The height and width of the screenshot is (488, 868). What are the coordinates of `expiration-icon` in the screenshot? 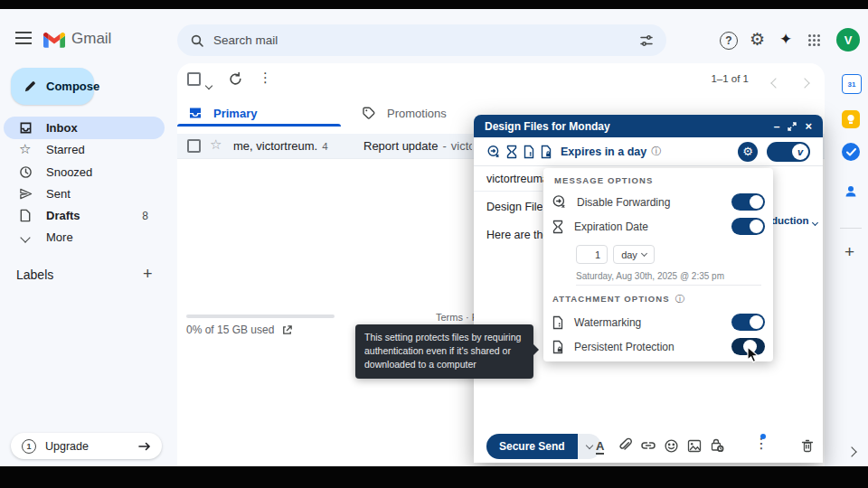 It's located at (512, 152).